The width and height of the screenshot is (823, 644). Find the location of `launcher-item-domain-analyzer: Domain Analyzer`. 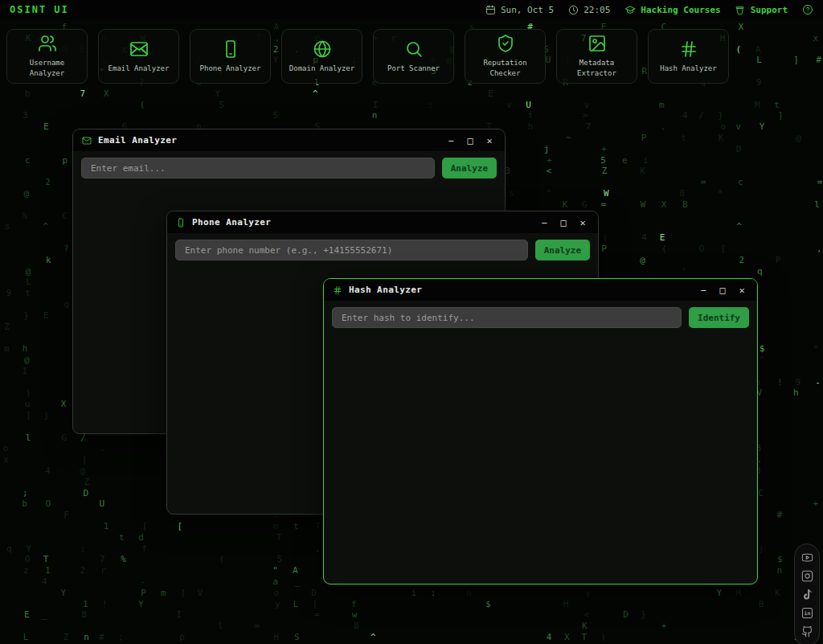

launcher-item-domain-analyzer: Domain Analyzer is located at coordinates (321, 56).